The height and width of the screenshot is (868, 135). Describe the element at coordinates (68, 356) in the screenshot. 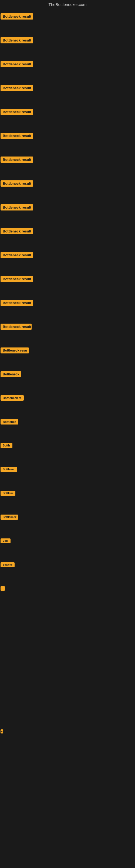

I see `list-item: Bottleneck resu` at that location.